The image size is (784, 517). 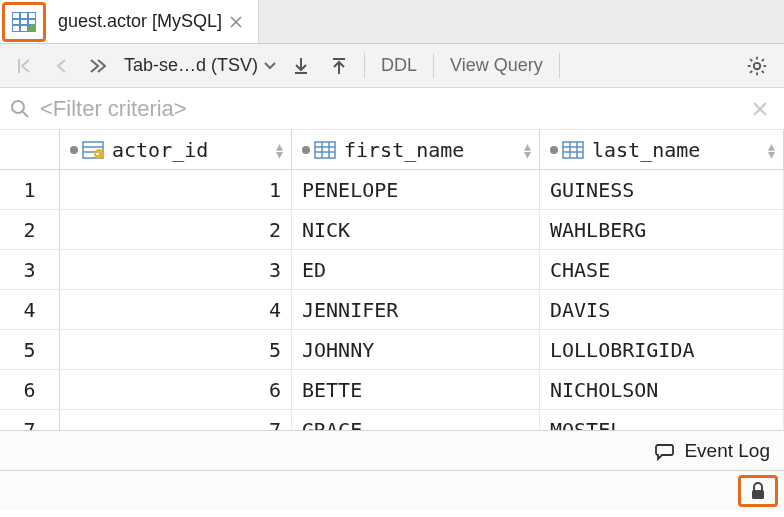 What do you see at coordinates (662, 390) in the screenshot?
I see `cell-last-name: NICHOLSON` at bounding box center [662, 390].